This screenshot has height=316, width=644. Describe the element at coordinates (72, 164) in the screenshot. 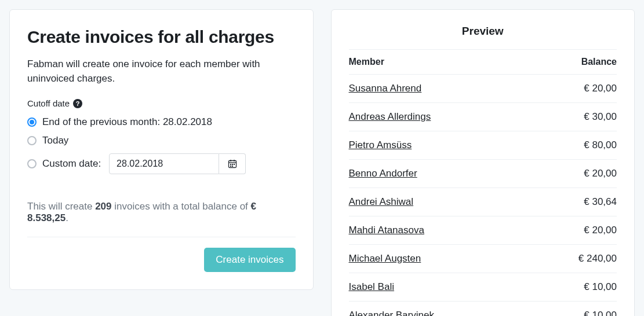

I see `radio-custom-label: Custom date:` at that location.